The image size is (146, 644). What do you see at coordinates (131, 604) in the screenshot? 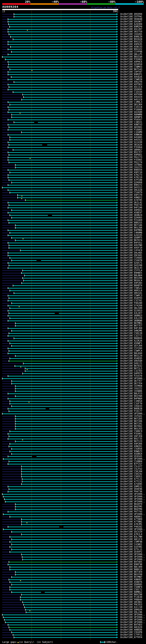
I see `hit-label: UniRef100_P0C953` at bounding box center [131, 604].